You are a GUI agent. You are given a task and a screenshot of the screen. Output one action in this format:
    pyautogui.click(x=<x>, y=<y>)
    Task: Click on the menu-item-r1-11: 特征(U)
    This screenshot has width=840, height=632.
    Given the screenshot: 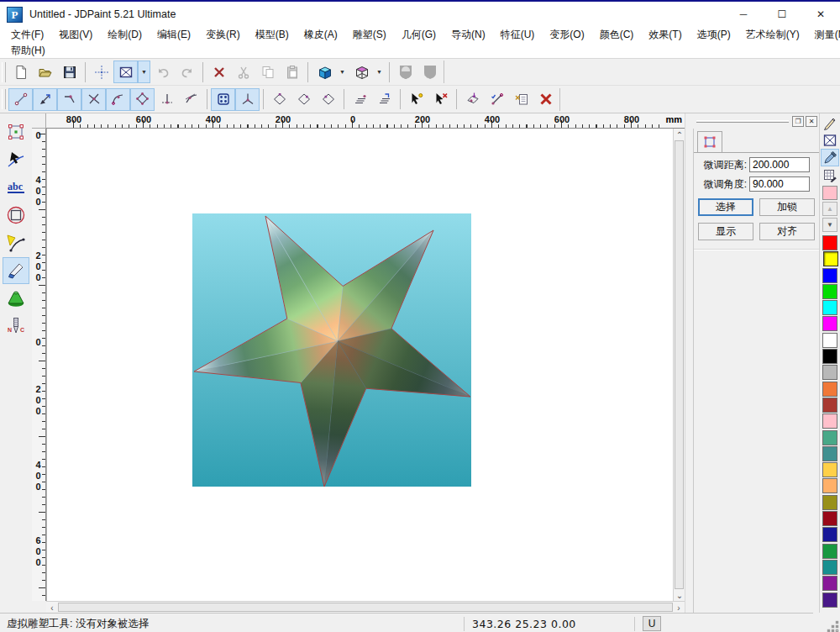 What is the action you would take?
    pyautogui.click(x=517, y=35)
    